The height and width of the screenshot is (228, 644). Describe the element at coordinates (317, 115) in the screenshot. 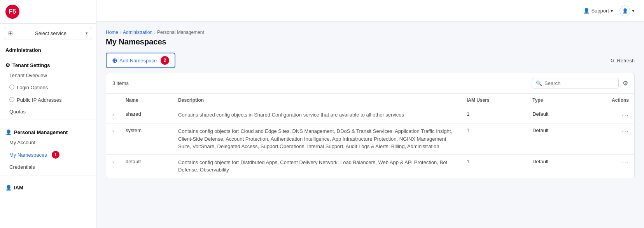

I see `row-description: Contains shared config objects in Shared…` at that location.